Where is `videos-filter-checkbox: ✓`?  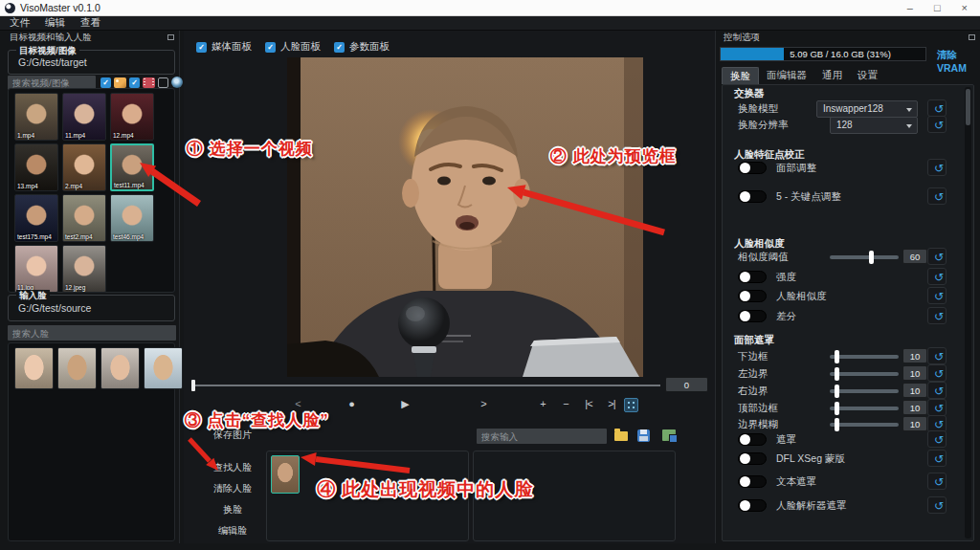
videos-filter-checkbox: ✓ is located at coordinates (134, 82).